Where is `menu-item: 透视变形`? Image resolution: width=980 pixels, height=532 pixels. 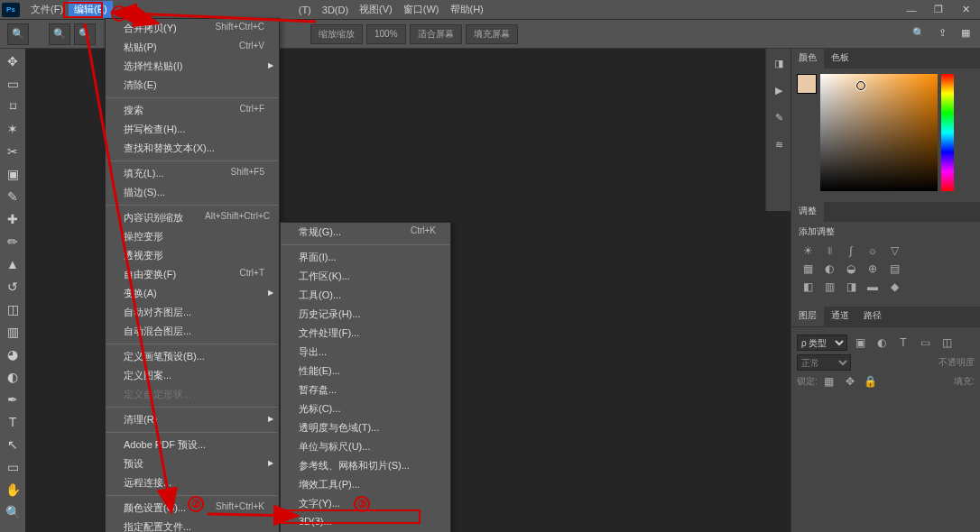 menu-item: 透视变形 is located at coordinates (192, 256).